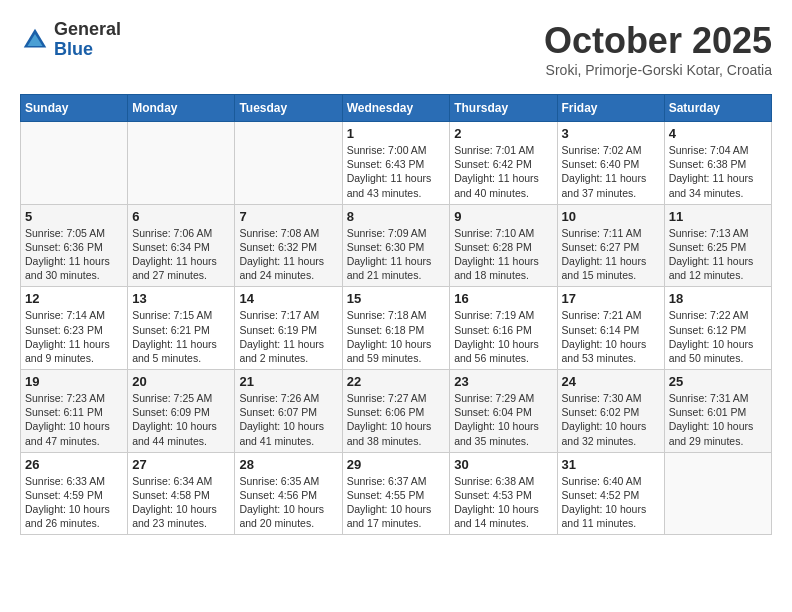 This screenshot has height=612, width=792. I want to click on day-info: Sunrise: 7:18 AMSunset: 6:18 PMDaylight:…, so click(396, 336).